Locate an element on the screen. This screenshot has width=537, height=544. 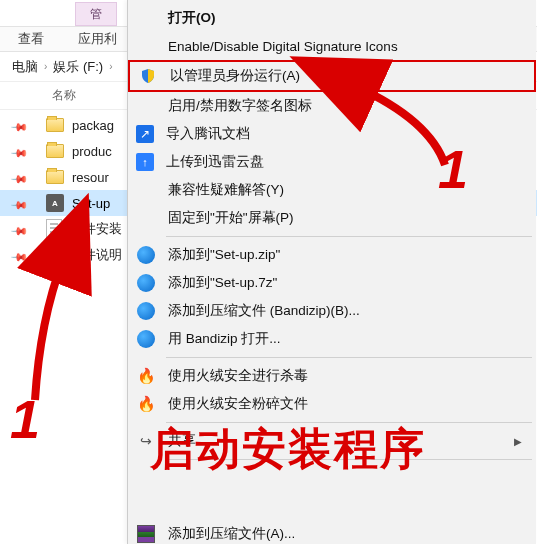
column-name: 名称 is located at coordinates (38, 96).